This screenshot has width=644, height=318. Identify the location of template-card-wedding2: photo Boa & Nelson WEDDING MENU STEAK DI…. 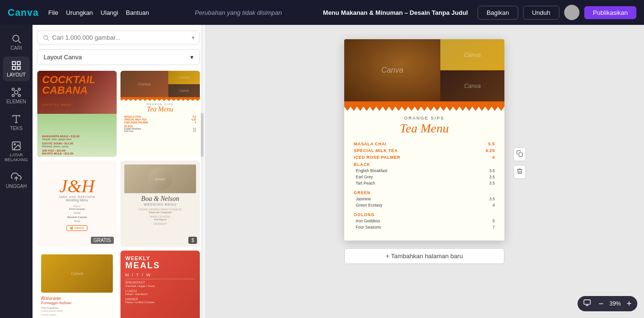
(160, 204).